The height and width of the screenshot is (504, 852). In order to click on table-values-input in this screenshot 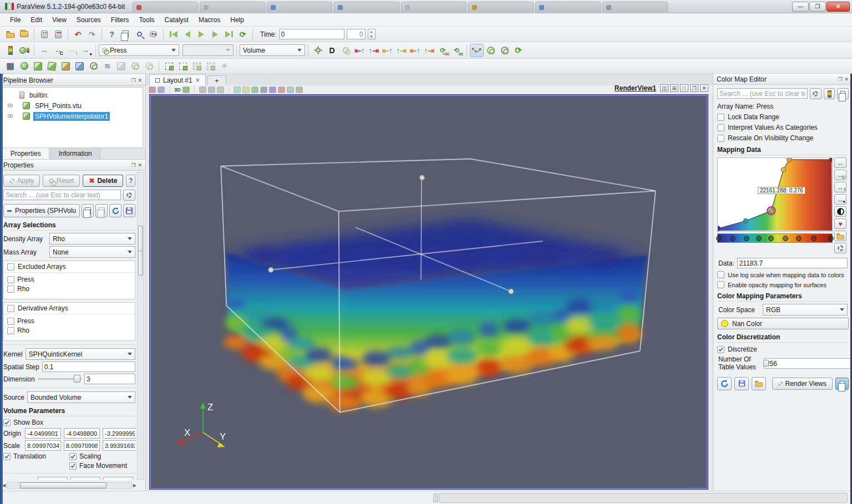, I will do `click(808, 364)`.